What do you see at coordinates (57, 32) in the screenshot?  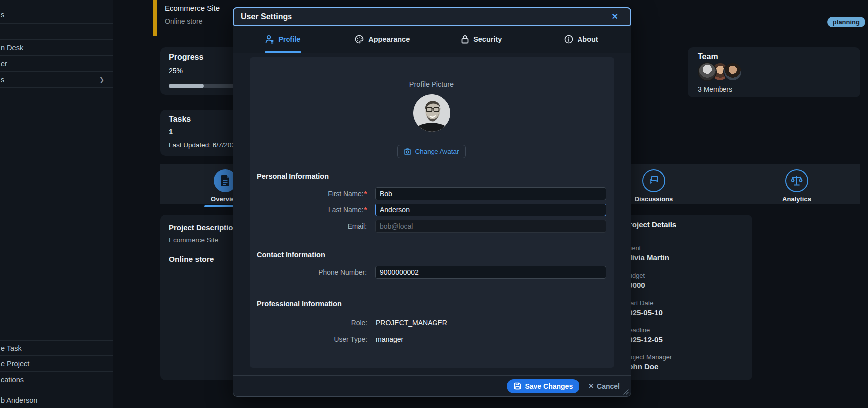 I see `sidebar-item` at bounding box center [57, 32].